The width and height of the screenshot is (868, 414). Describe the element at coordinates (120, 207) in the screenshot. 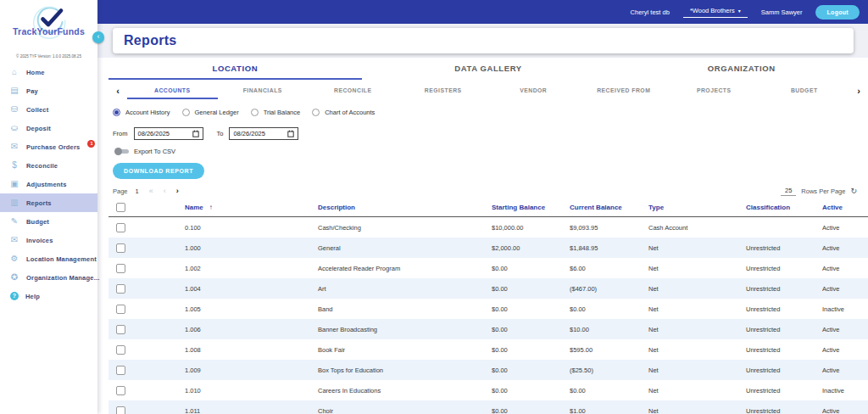

I see `select-all-checkbox` at that location.